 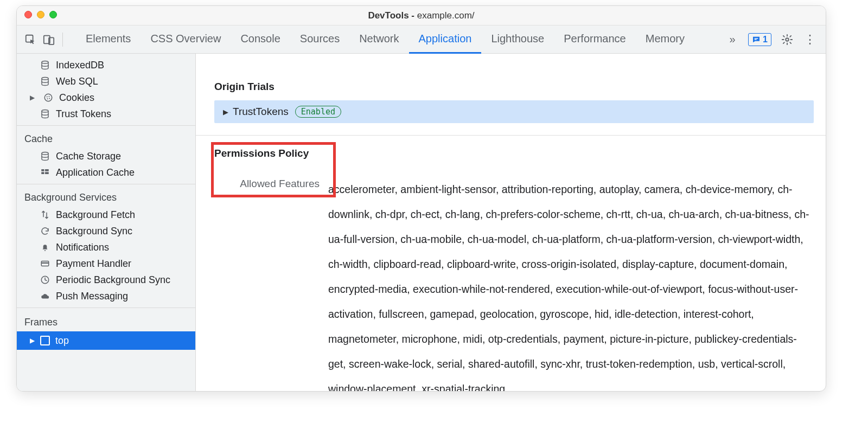 What do you see at coordinates (260, 40) in the screenshot?
I see `tab-console: Console` at bounding box center [260, 40].